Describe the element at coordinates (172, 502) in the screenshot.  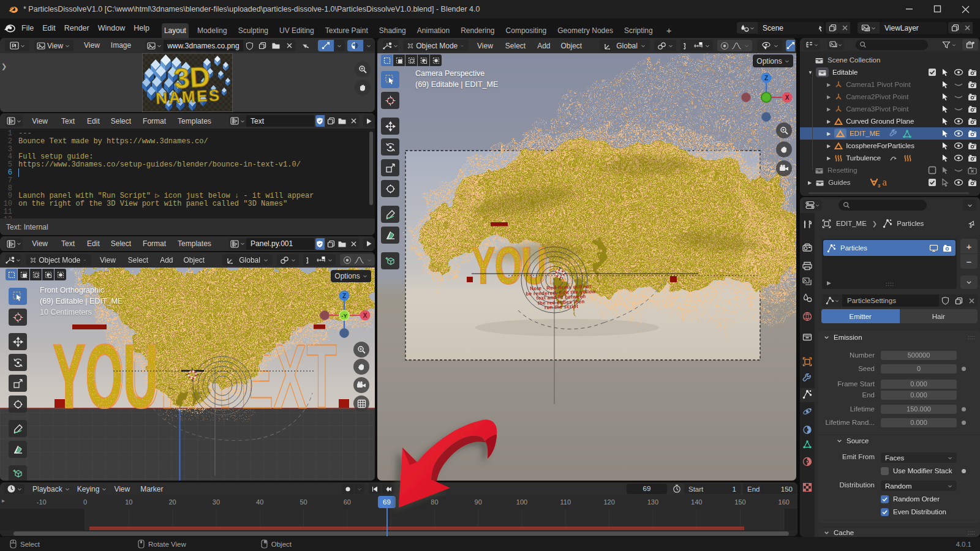
I see `svg-text: 20` at that location.